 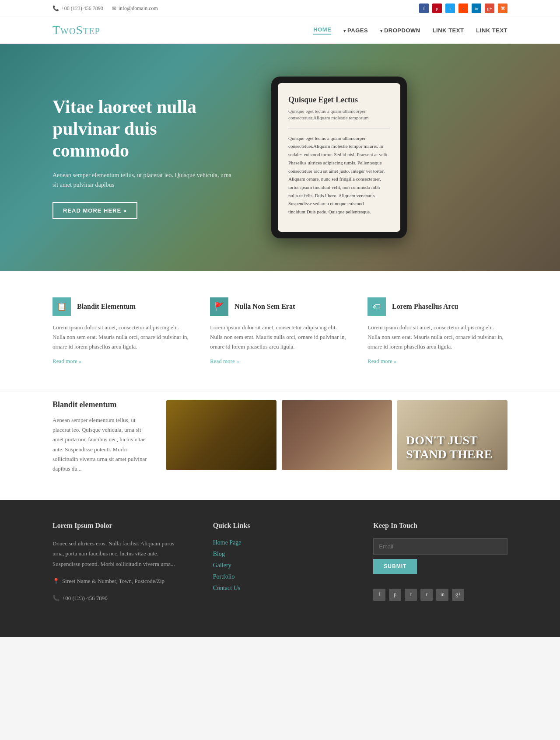 What do you see at coordinates (224, 361) in the screenshot?
I see `feature-readmore-2: Read more »` at bounding box center [224, 361].